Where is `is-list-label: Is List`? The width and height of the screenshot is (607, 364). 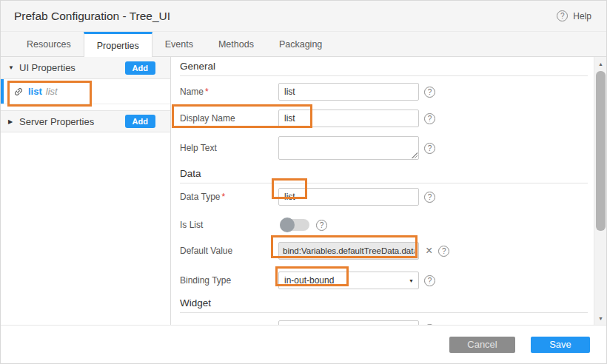 is-list-label: Is List is located at coordinates (229, 225).